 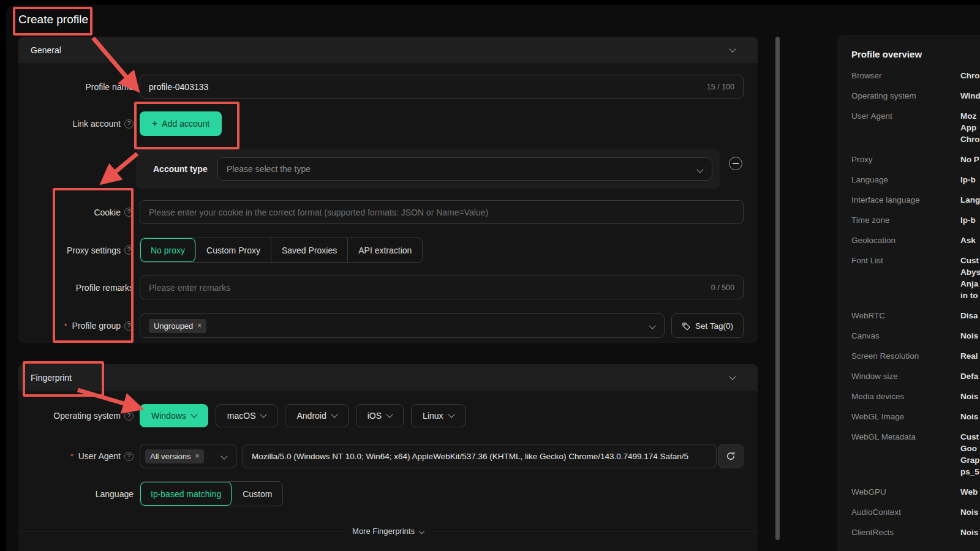 What do you see at coordinates (53, 20) in the screenshot?
I see `page-title: Create profile` at bounding box center [53, 20].